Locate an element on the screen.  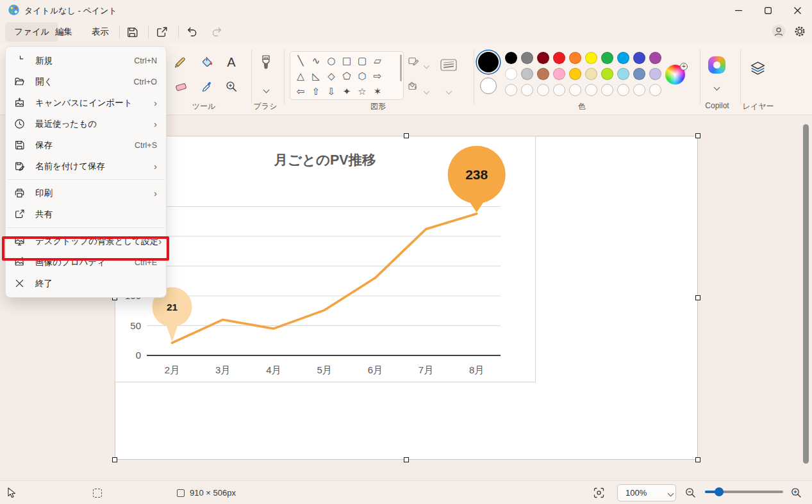
palette-color-#b5e61d is located at coordinates (608, 74).